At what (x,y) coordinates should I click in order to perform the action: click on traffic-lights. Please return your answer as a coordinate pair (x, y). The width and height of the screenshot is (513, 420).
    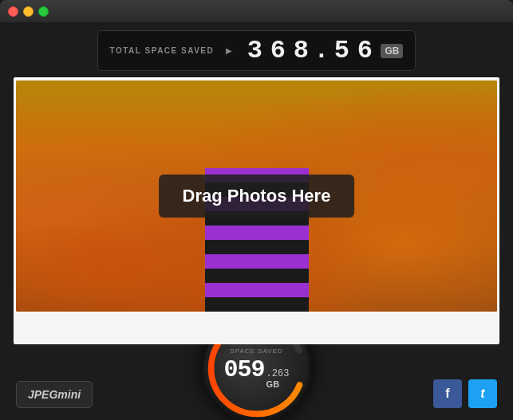
    Looking at the image, I should click on (29, 11).